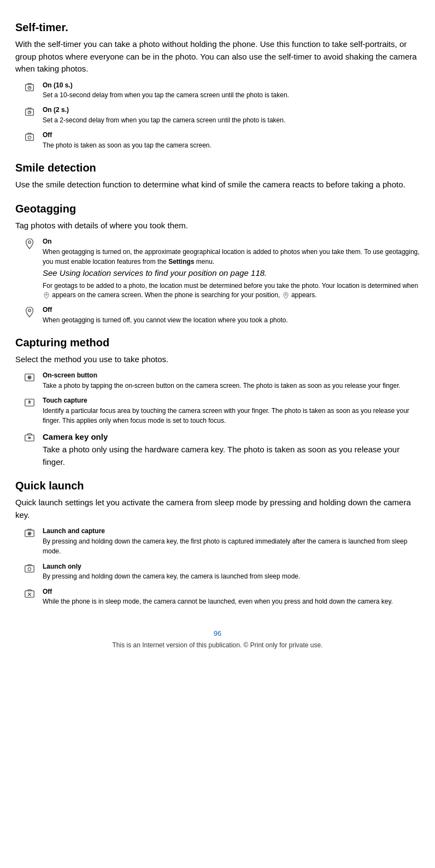 This screenshot has width=435, height=868. What do you see at coordinates (217, 381) in the screenshot?
I see `capturing-onscreen-item: On-screen button Take a photo by tapping…` at bounding box center [217, 381].